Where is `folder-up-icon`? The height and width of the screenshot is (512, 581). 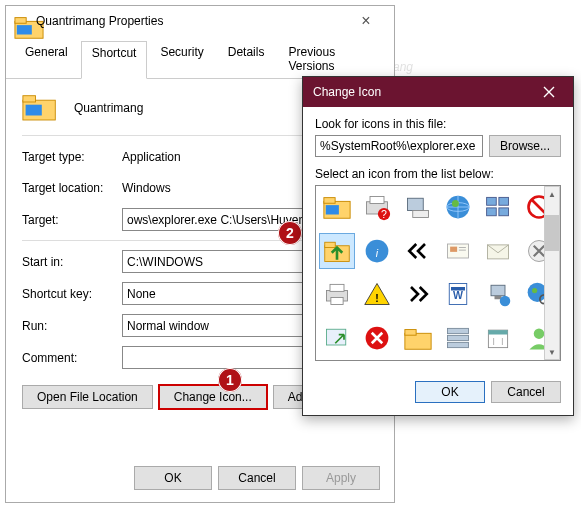
folder-up-icon is located at coordinates (337, 251).